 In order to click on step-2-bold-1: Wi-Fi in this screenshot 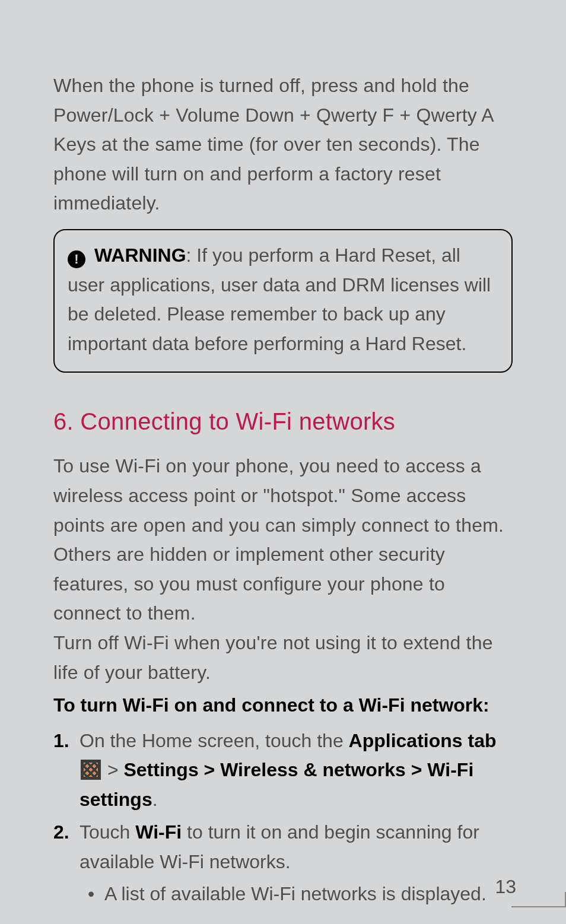, I will do `click(158, 832)`.